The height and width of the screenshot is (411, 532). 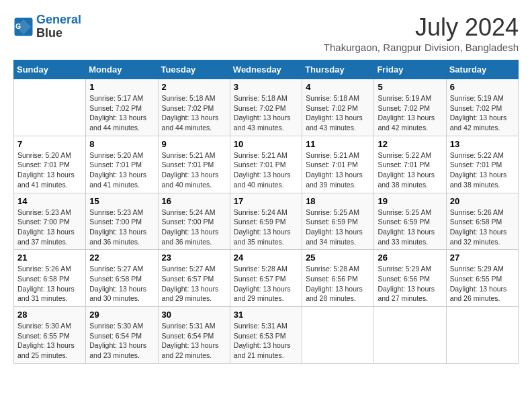 What do you see at coordinates (122, 164) in the screenshot?
I see `calendar-cell: 8Sunrise: 5:20 AMSunset: 7:01 PMDaylight…` at bounding box center [122, 164].